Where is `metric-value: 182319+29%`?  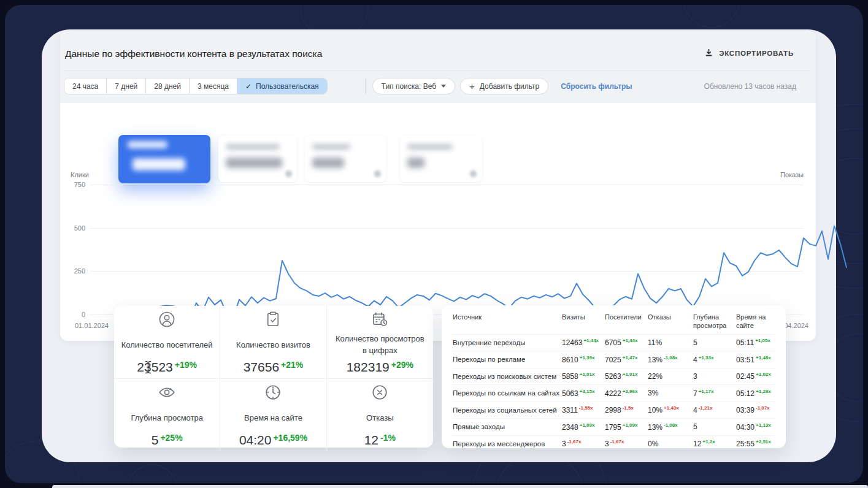 metric-value: 182319+29% is located at coordinates (380, 367).